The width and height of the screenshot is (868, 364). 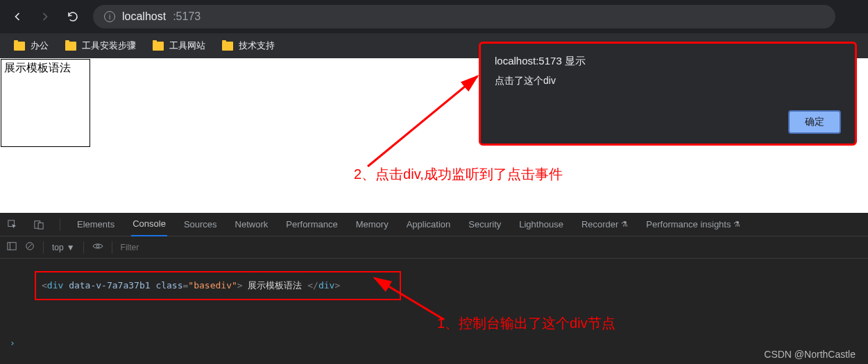 What do you see at coordinates (252, 225) in the screenshot?
I see `tab-network: Network` at bounding box center [252, 225].